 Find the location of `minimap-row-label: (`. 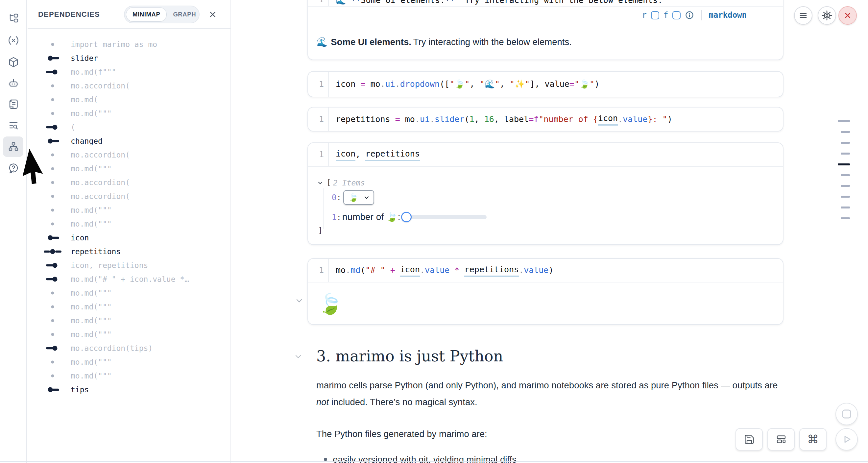

minimap-row-label: ( is located at coordinates (73, 127).